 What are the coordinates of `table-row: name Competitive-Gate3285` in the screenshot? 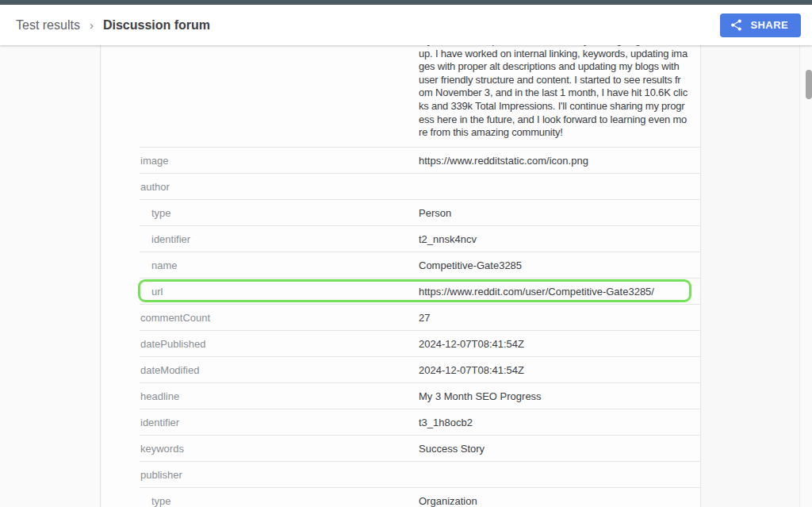 It's located at (420, 265).